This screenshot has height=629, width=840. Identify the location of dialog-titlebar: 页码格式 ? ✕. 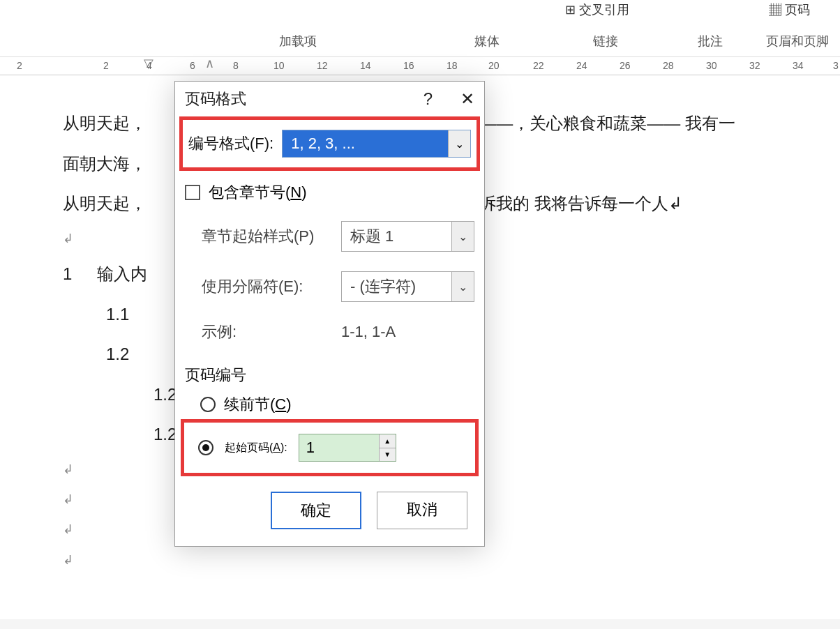
(329, 97).